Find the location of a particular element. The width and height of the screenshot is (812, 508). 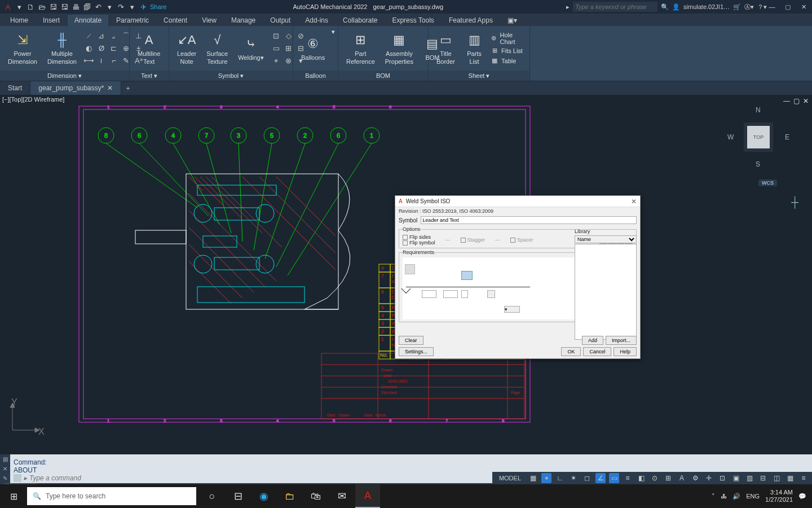

qat-saveas-icon: 🖫 is located at coordinates (64, 7).